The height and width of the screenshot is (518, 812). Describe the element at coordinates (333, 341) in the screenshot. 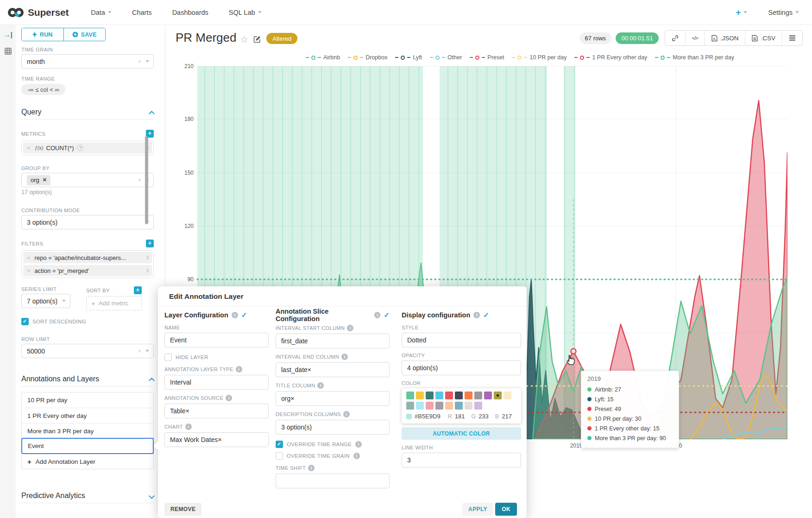

I see `interval-start-select: first_date` at that location.